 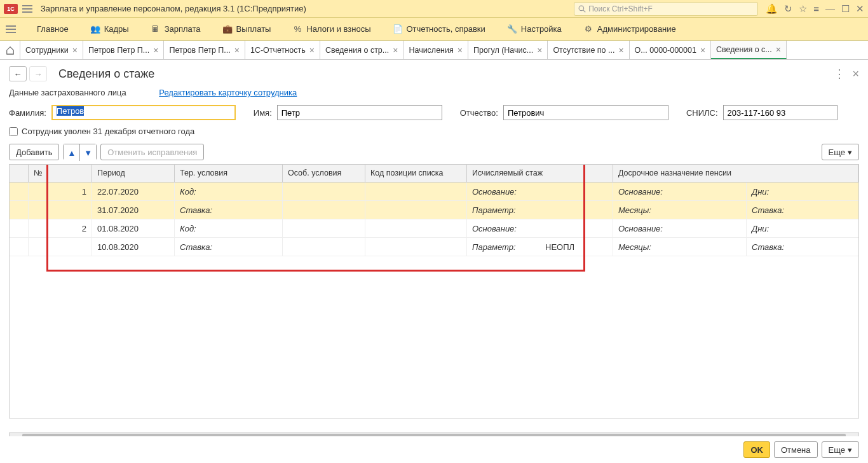 I want to click on cell-special, so click(x=324, y=191).